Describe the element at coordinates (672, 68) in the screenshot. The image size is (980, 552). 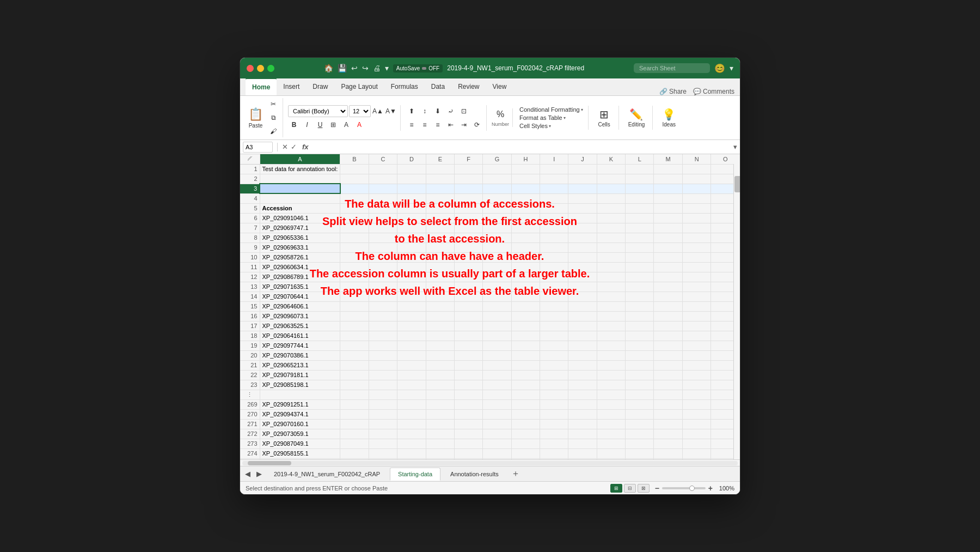
I see `search-input` at that location.